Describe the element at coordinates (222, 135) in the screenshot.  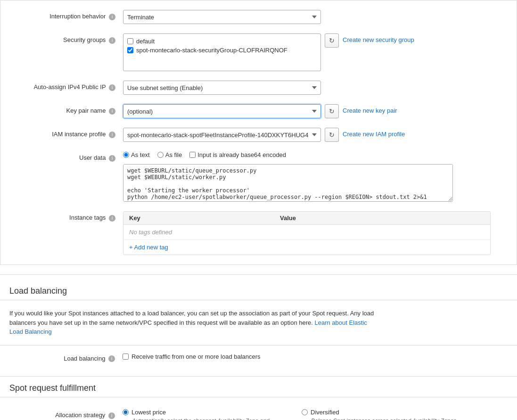
I see `iam-profile-select: spot-montecarlo-stack-spotFleetInstanceP…` at that location.